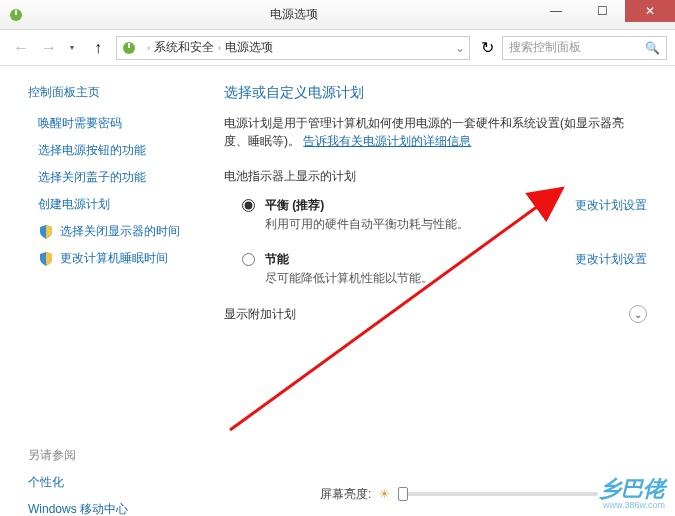  I want to click on window-buttons: — ☐ ✕, so click(604, 11).